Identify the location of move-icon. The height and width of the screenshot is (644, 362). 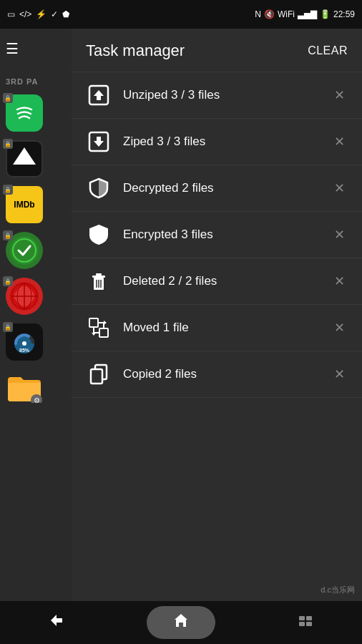
(99, 328).